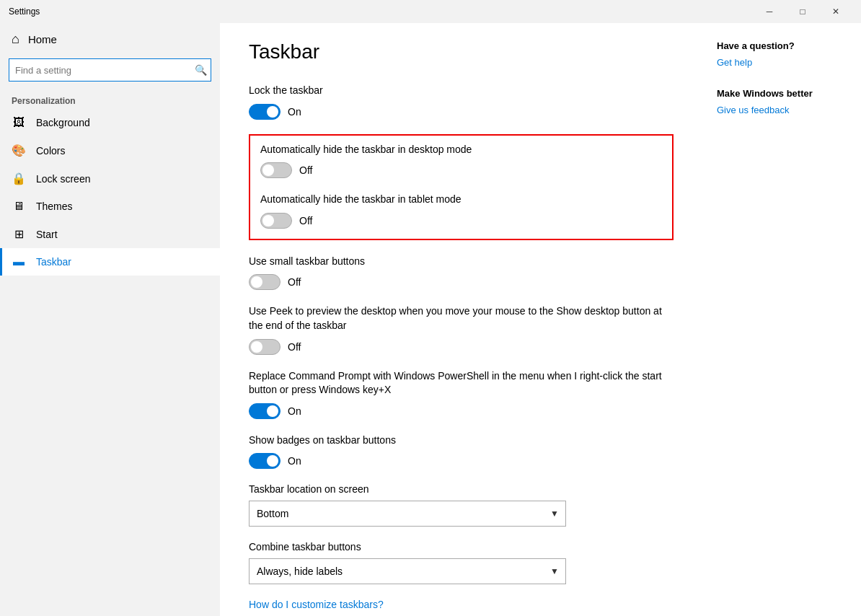  Describe the element at coordinates (265, 112) in the screenshot. I see `lock-taskbar-toggle` at that location.